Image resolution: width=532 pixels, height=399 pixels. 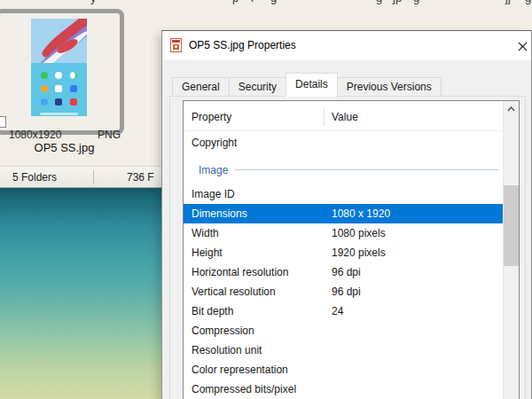 I want to click on folders-count: 5 Folders, so click(x=35, y=177).